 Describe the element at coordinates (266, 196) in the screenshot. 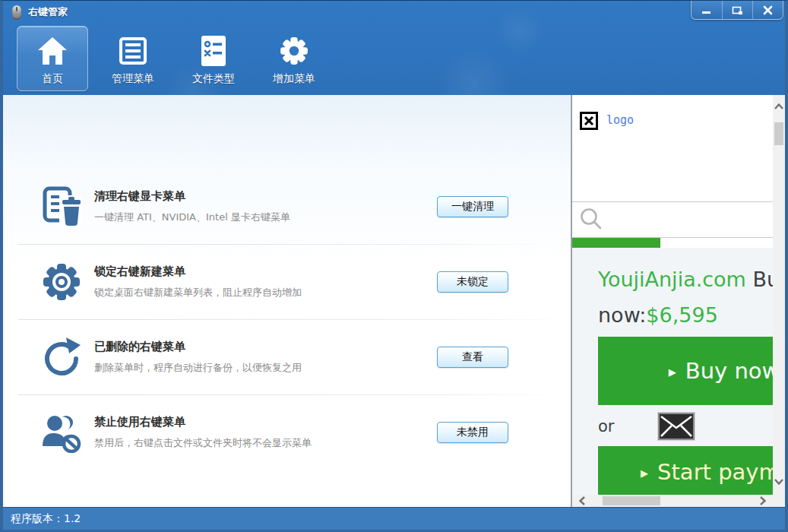

I see `feature-title: 清理右键显卡菜单` at that location.